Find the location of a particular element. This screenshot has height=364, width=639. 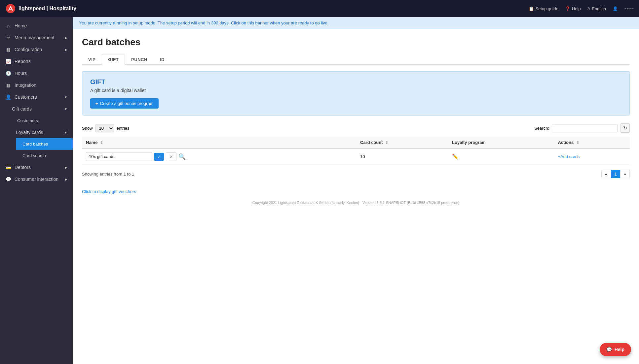

display-gift-vouchers-label: Click to display gift vouchers is located at coordinates (109, 191).